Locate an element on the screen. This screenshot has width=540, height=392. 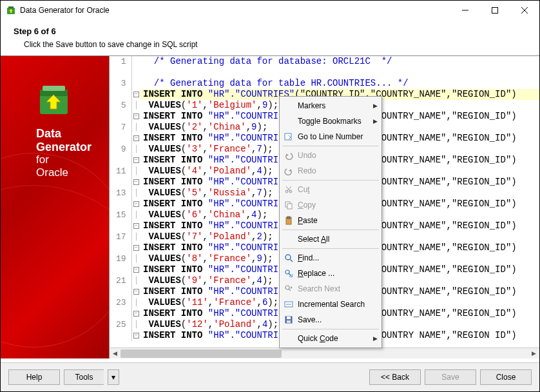
scroll-right-arrow: ▶ is located at coordinates (534, 353).